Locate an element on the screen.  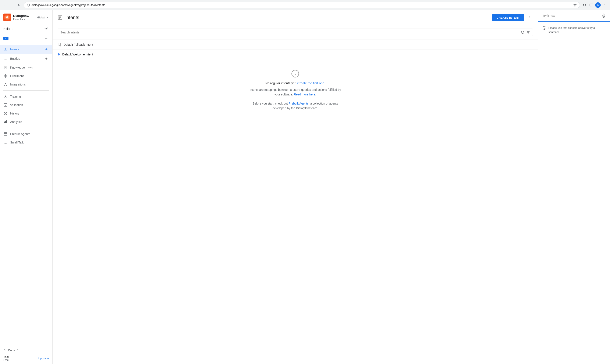
welcome-dot is located at coordinates (59, 54).